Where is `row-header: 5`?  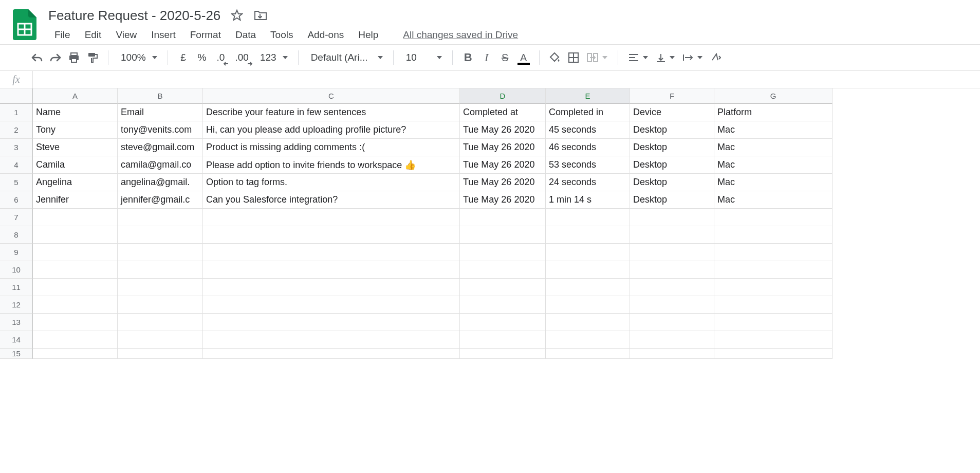 row-header: 5 is located at coordinates (16, 183).